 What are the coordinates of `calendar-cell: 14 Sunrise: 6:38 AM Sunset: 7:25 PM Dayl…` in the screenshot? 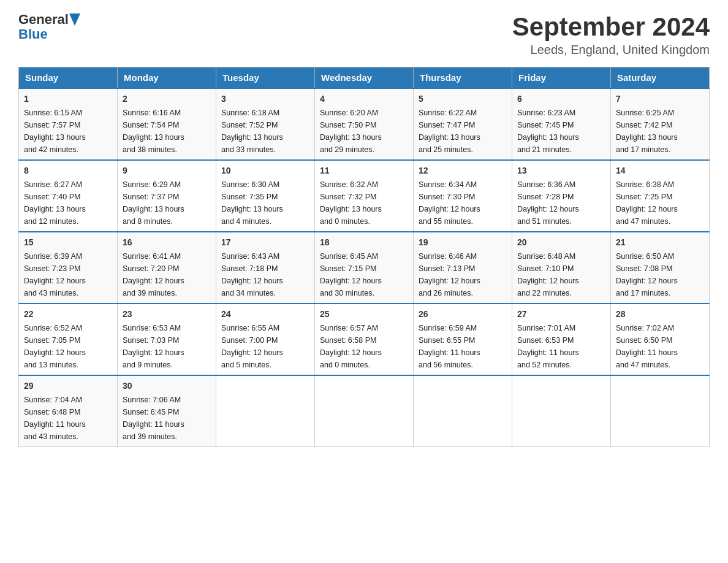 It's located at (661, 196).